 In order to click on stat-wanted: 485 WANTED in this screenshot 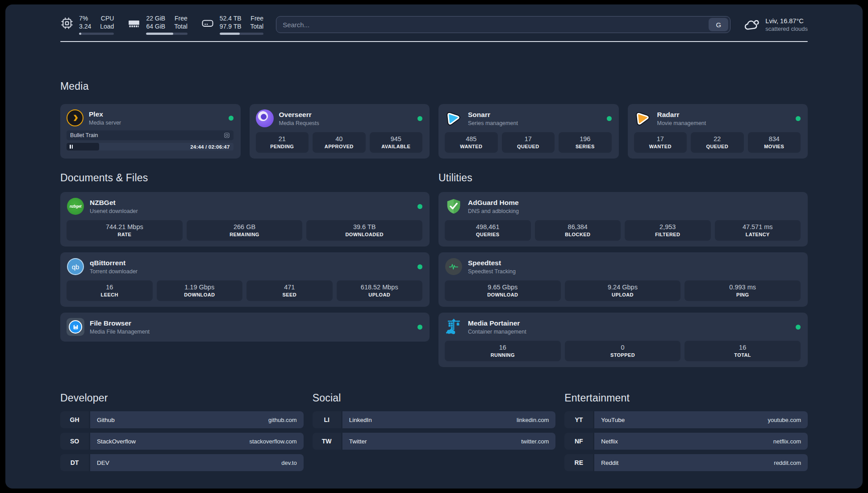, I will do `click(472, 142)`.